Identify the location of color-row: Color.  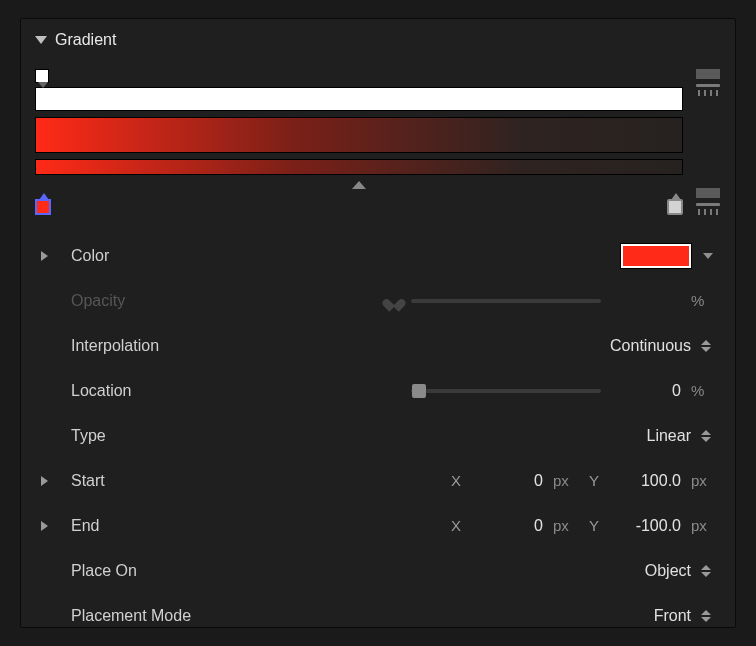
(378, 256).